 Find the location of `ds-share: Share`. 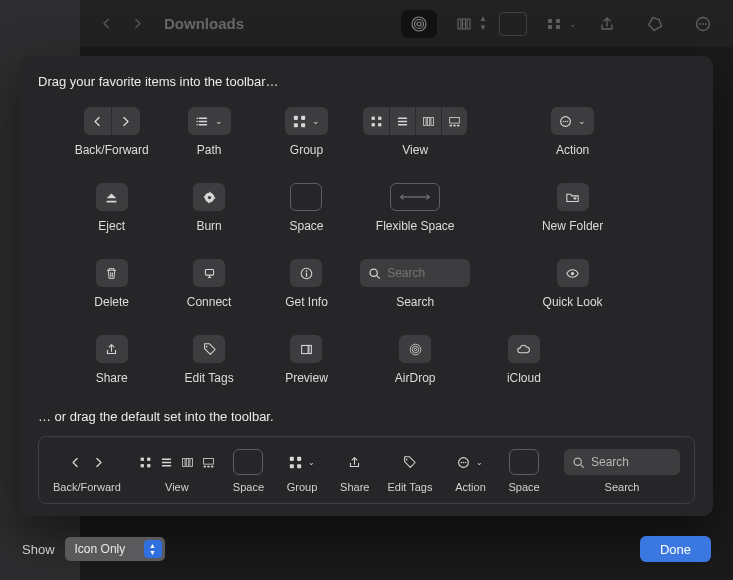

ds-share: Share is located at coordinates (354, 471).